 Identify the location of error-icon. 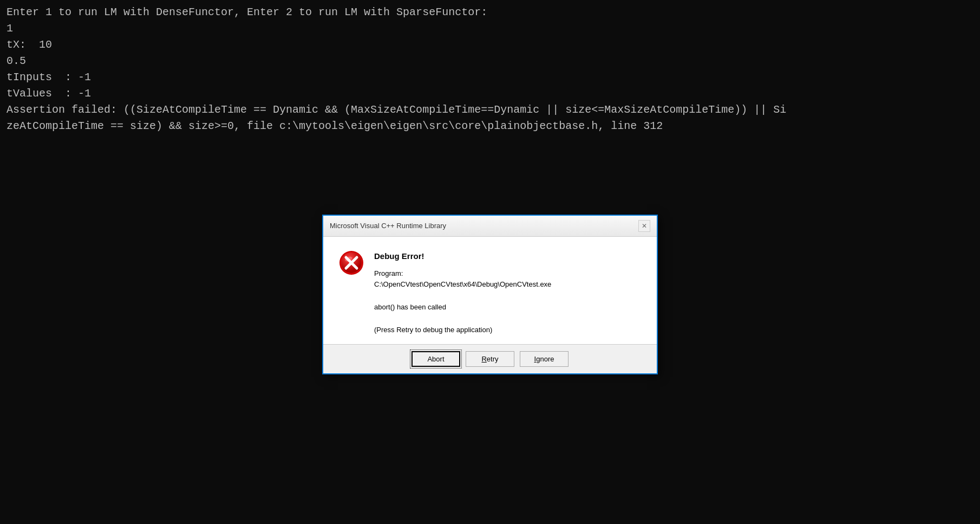
(351, 263).